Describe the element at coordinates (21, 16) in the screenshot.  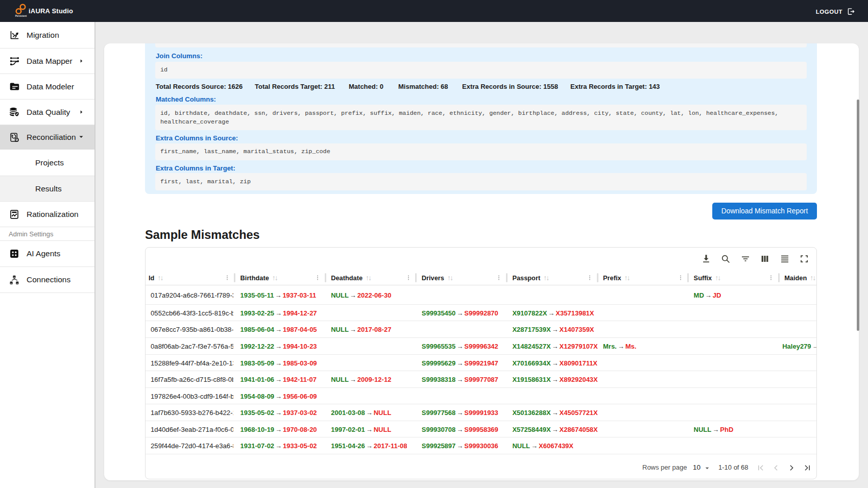
I see `svg-text: Persistent` at that location.